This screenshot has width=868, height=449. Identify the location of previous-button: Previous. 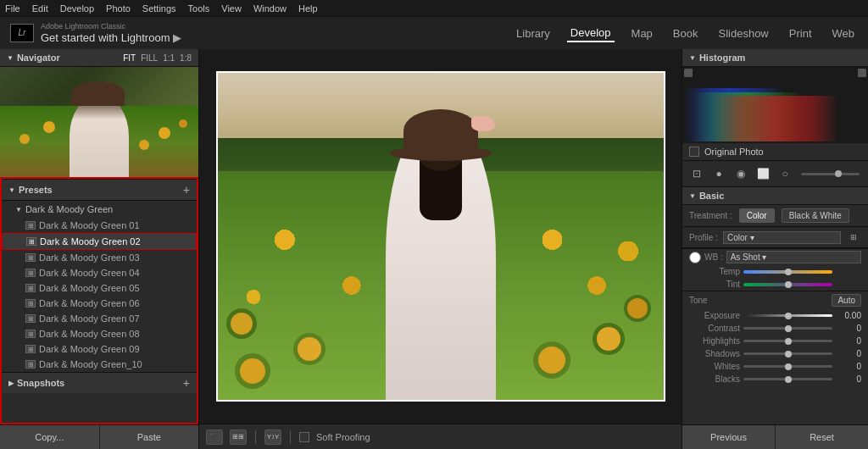
(729, 437).